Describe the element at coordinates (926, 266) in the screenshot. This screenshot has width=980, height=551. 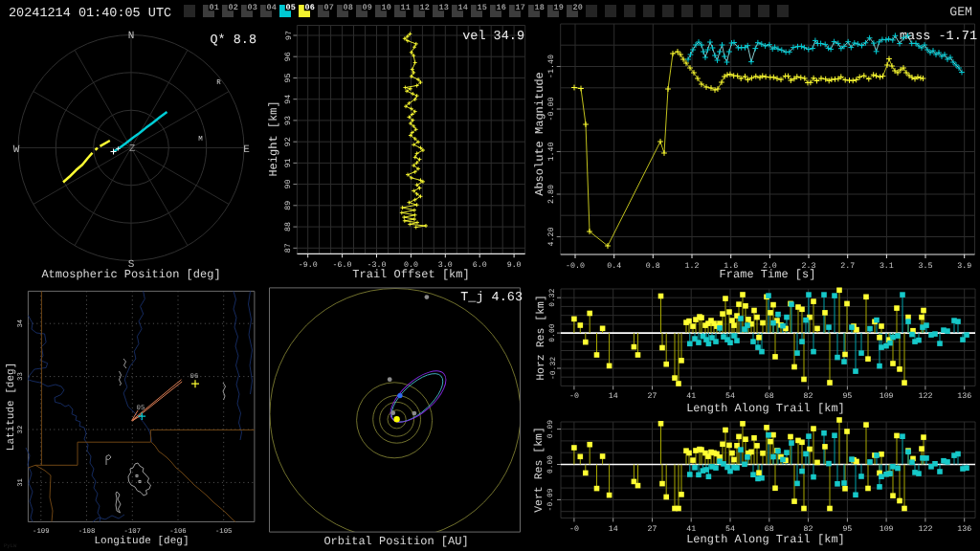
I see `svg-text: 3.5` at that location.